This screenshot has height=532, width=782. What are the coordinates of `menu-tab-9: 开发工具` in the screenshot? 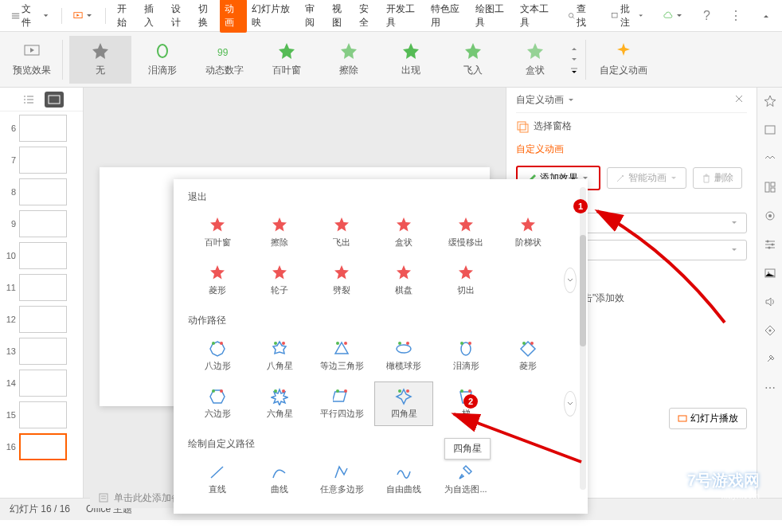 It's located at (404, 16).